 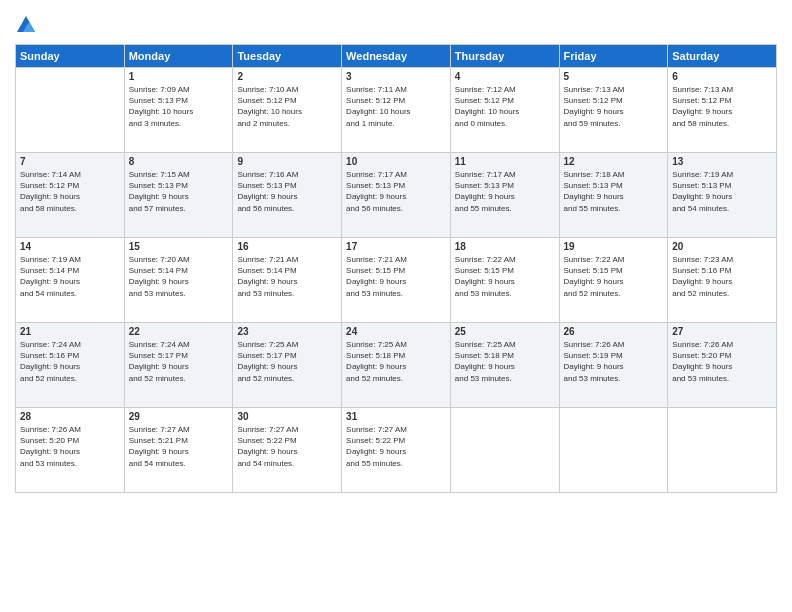 What do you see at coordinates (396, 332) in the screenshot?
I see `day-number: 24` at bounding box center [396, 332].